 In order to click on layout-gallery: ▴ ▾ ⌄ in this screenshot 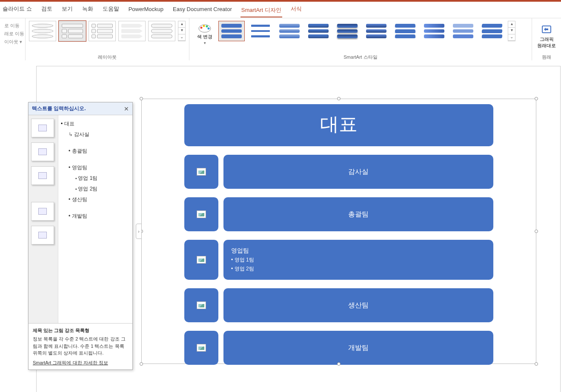, I will do `click(107, 31)`.